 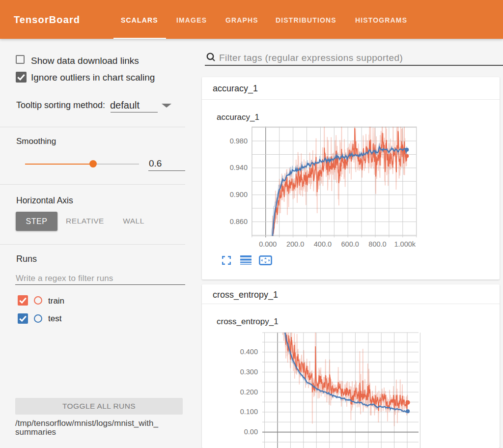 I want to click on svg-text: 400.0, so click(x=323, y=244).